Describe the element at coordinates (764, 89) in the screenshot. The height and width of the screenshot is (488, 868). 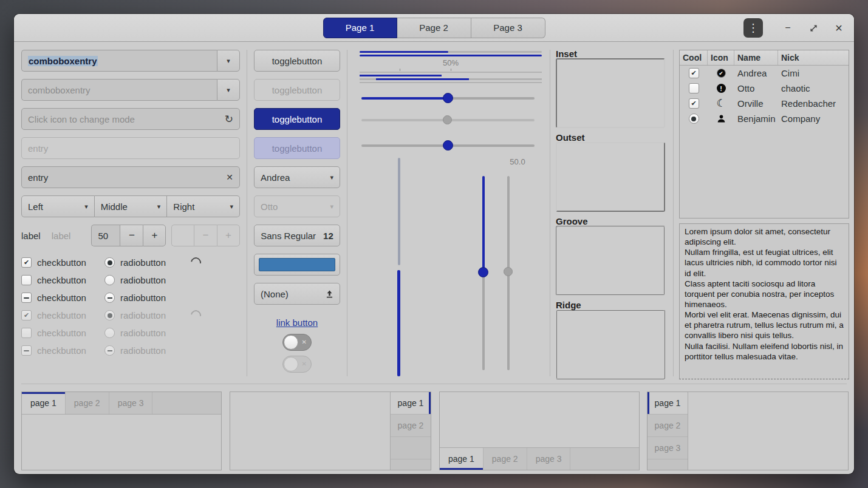
I see `table-row: Otto chaotic` at that location.